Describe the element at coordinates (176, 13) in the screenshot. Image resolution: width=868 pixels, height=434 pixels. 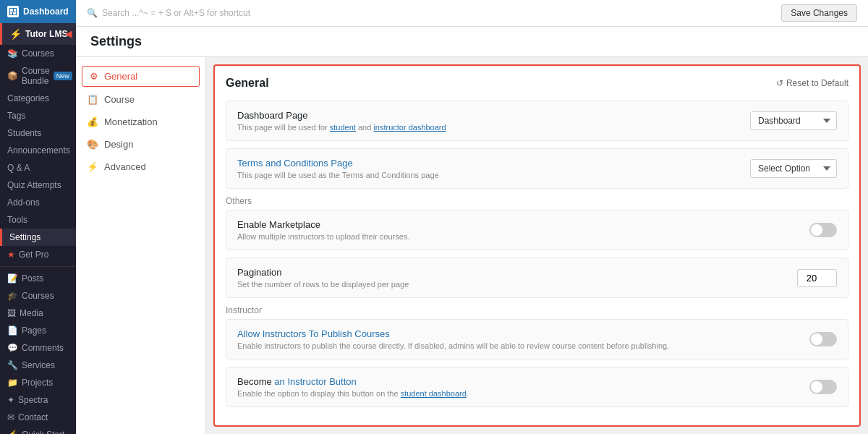
I see `search-placeholder: Search ...^~ = + S or Alt+S for shortcut` at that location.